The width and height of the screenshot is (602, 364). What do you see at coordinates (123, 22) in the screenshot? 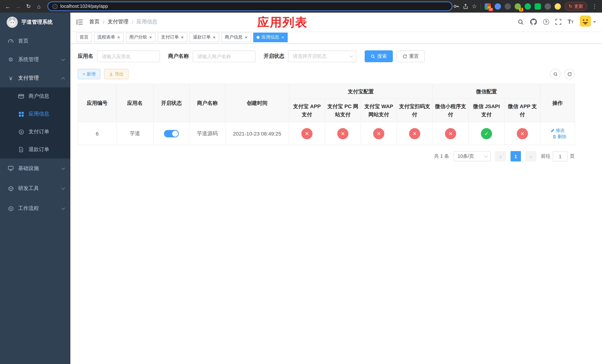
I see `breadcrumb: 首页 / 支付管理 / 应用信息` at bounding box center [123, 22].